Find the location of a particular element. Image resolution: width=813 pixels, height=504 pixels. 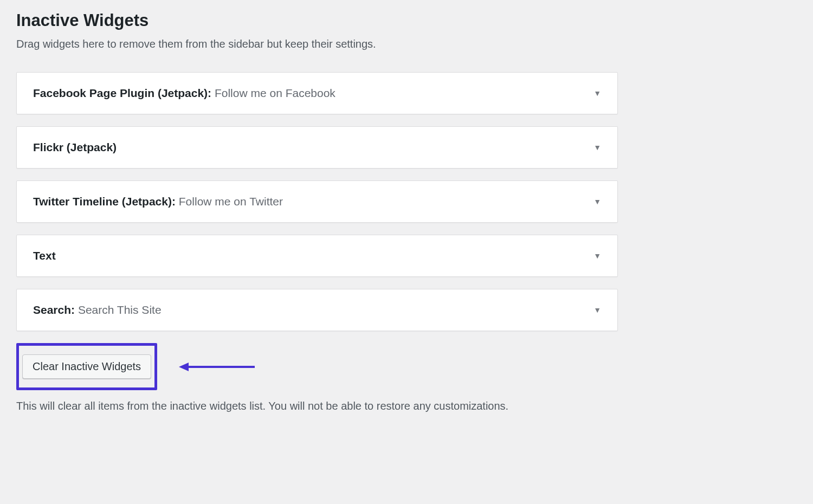

section-description: Drag widgets here to remove them from th… is located at coordinates (406, 44).